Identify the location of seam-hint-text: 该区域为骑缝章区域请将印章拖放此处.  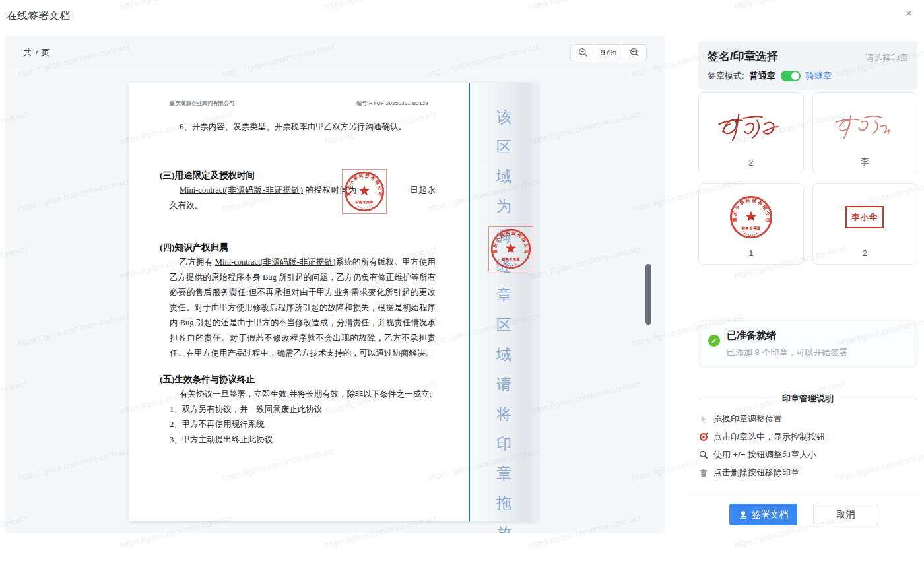
(504, 320).